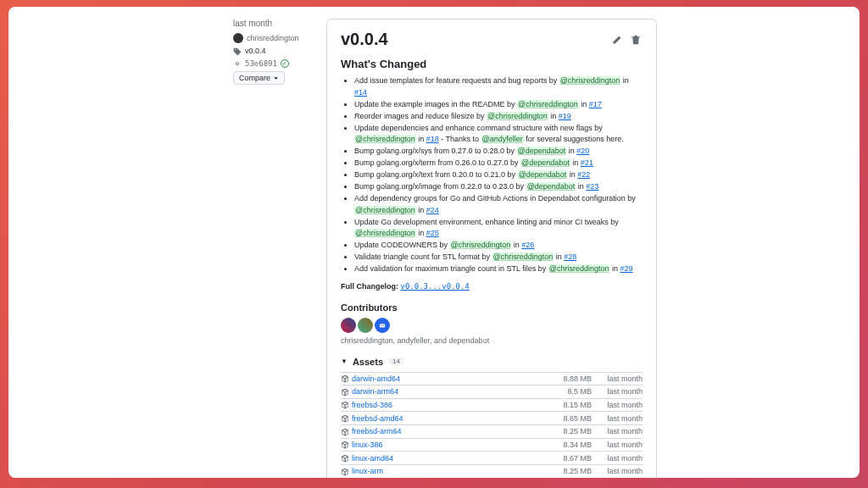 The image size is (868, 488). Describe the element at coordinates (566, 405) in the screenshot. I see `asset-size: 8.15 MB` at that location.